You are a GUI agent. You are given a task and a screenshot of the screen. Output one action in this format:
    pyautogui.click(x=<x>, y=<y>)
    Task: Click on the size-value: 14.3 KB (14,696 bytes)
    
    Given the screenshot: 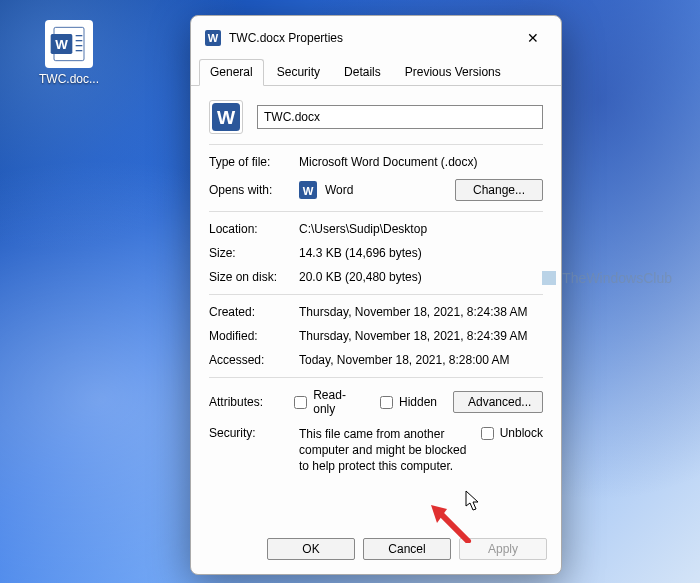 What is the action you would take?
    pyautogui.click(x=421, y=253)
    